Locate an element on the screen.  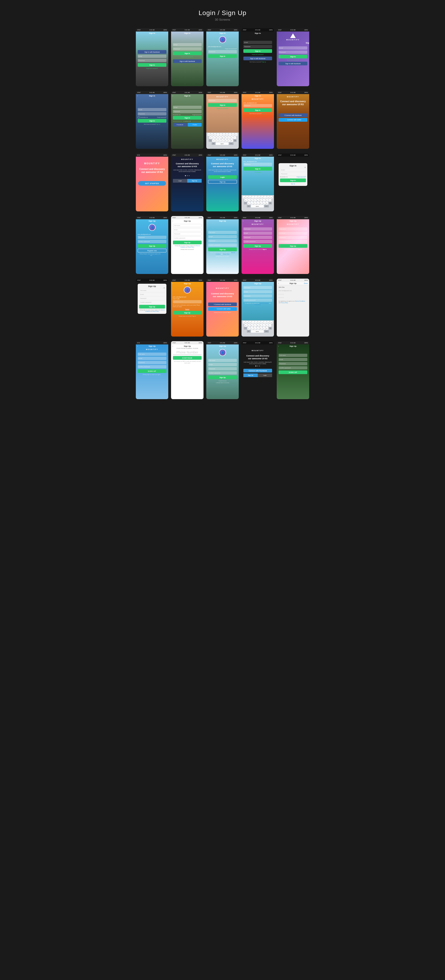
back-icon-20: ‹ is located at coordinates (278, 221).